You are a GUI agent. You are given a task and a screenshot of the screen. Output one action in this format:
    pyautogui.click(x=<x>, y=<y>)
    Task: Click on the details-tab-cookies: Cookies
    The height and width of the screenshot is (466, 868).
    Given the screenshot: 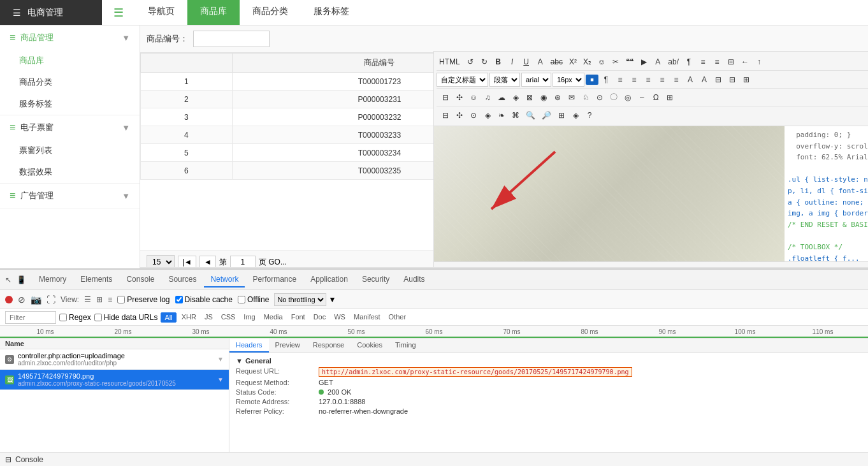 What is the action you would take?
    pyautogui.click(x=370, y=346)
    